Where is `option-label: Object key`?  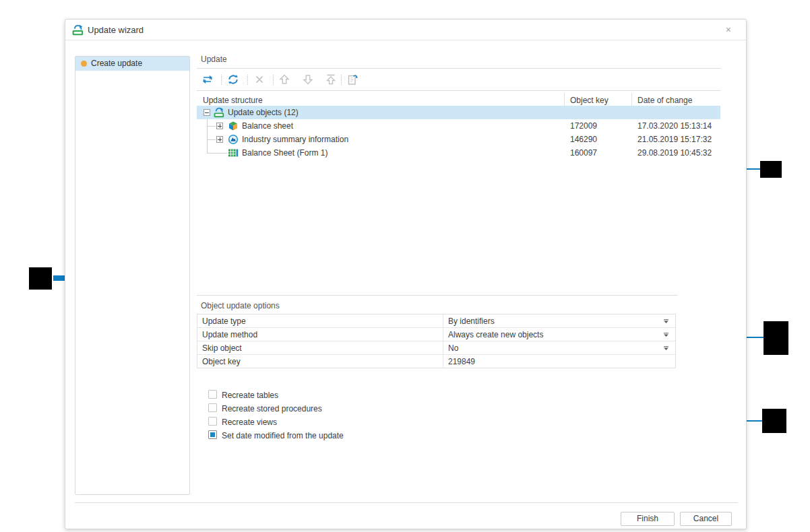 option-label: Object key is located at coordinates (221, 362).